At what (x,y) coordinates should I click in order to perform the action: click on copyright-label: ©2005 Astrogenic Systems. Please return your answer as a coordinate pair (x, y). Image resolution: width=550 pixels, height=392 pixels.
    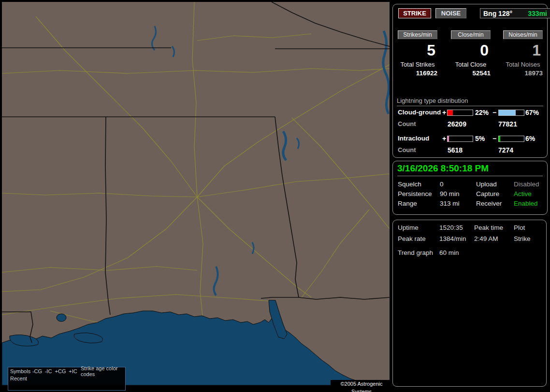
    Looking at the image, I should click on (362, 384).